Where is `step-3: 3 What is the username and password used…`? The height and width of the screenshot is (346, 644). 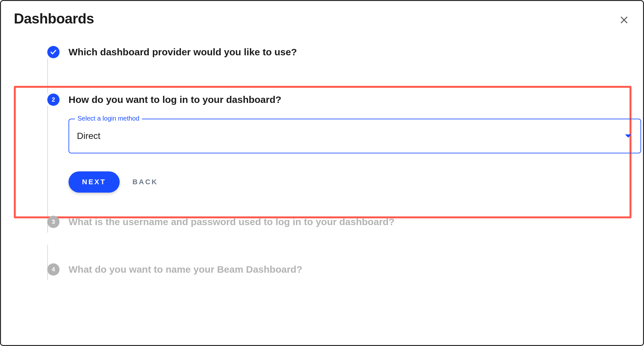 step-3: 3 What is the username and password used… is located at coordinates (330, 222).